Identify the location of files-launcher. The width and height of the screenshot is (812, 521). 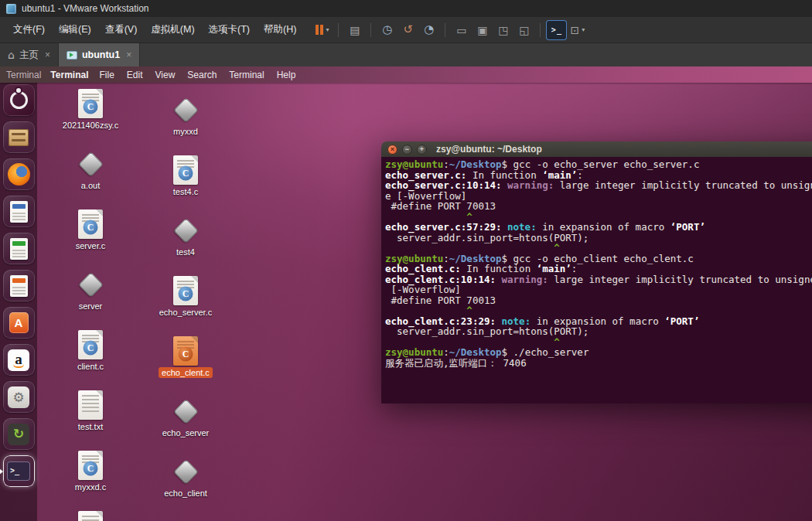
(19, 138).